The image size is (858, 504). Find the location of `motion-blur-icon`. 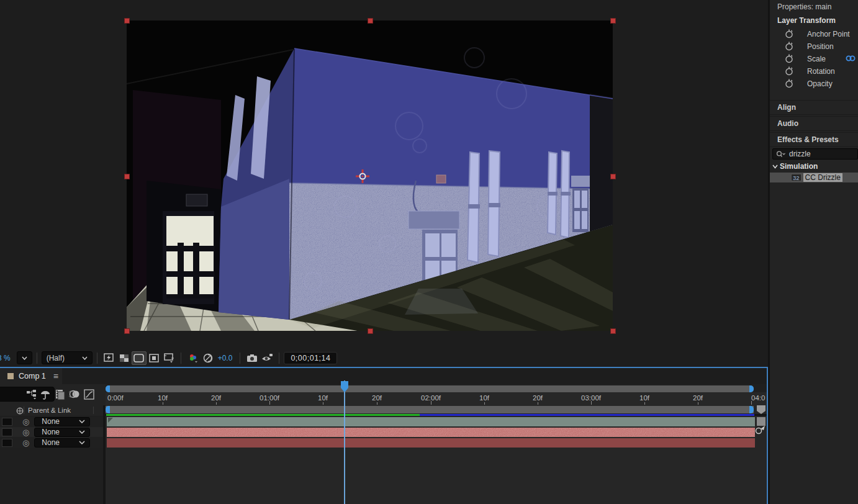

motion-blur-icon is located at coordinates (75, 395).